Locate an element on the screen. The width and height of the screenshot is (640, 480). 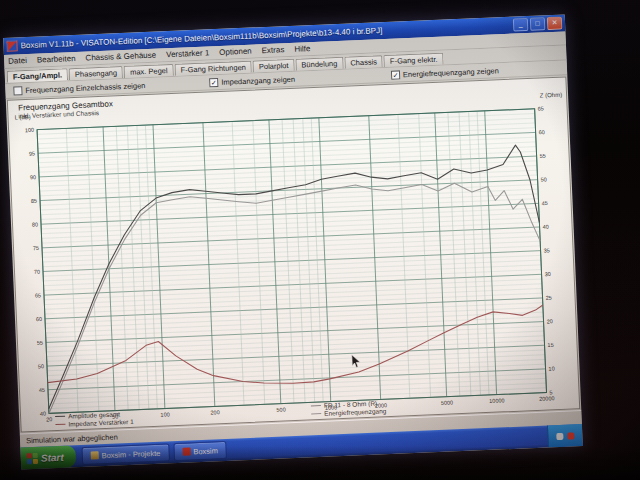
left-axis-label: L (dB) is located at coordinates (22, 118).